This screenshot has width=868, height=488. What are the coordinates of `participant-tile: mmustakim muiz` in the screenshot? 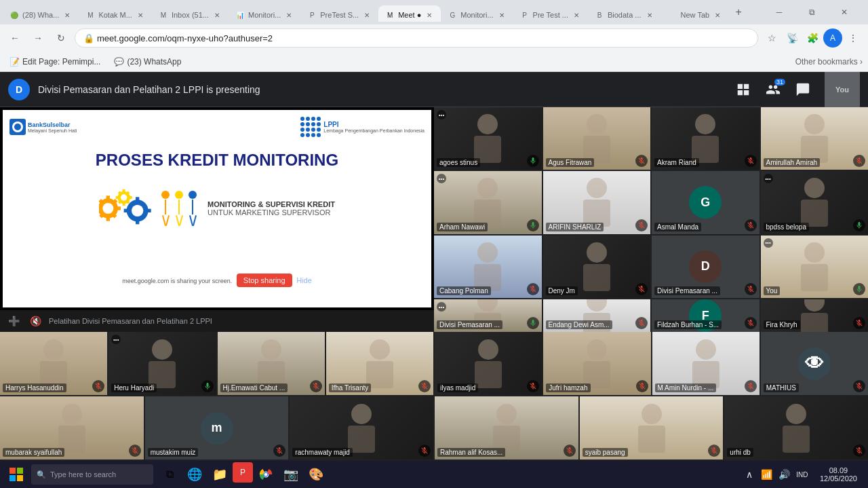 It's located at (217, 428).